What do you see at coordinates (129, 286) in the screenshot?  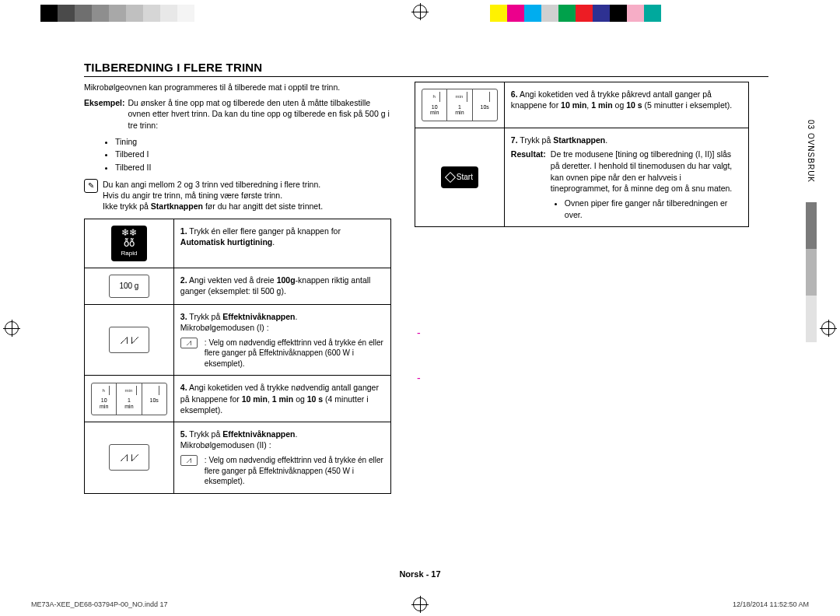 I see `weight-button-icon: 100 g` at bounding box center [129, 286].